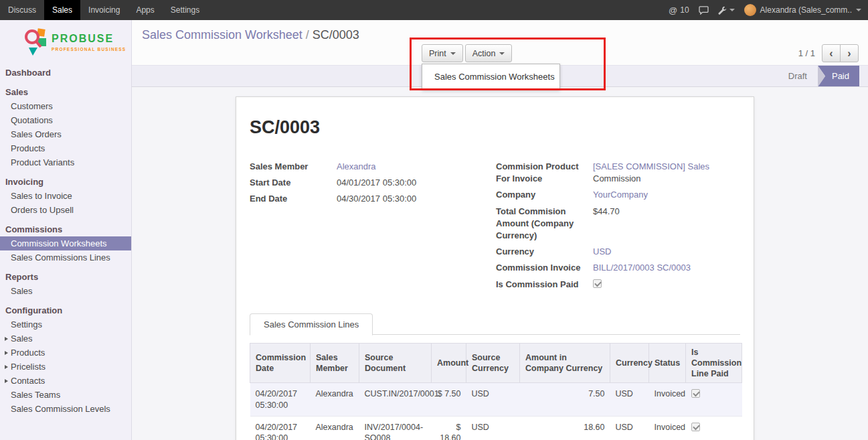 Image resolution: width=868 pixels, height=440 pixels. Describe the element at coordinates (66, 244) in the screenshot. I see `sidebar-item-commission-worksheets: Commission Worksheets` at that location.